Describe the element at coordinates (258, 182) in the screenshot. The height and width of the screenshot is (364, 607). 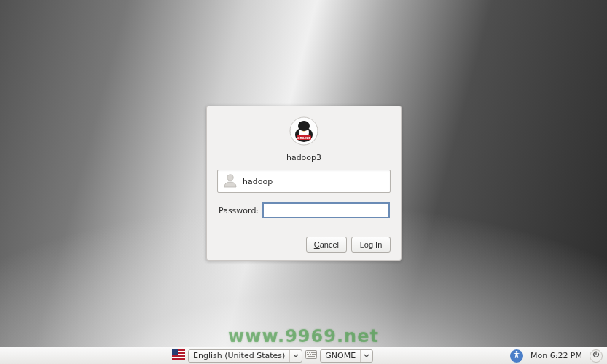
I see `selected-user-name: hadoop` at that location.